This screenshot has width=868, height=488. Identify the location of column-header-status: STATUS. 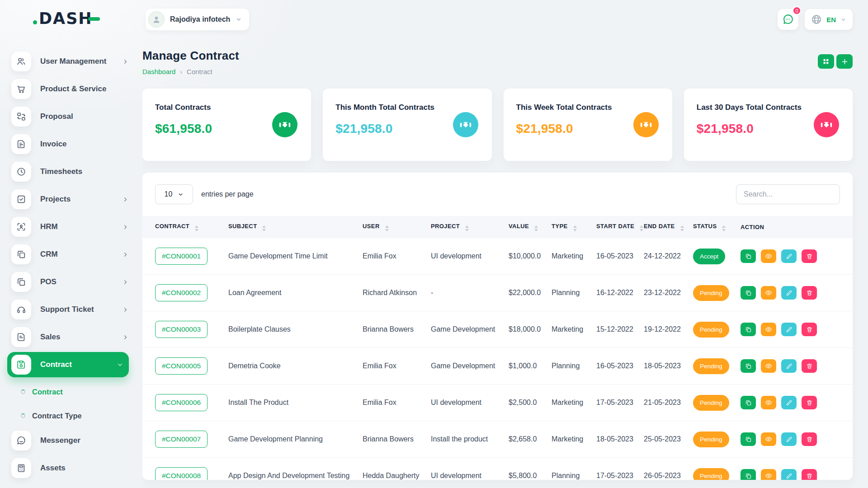
(717, 227).